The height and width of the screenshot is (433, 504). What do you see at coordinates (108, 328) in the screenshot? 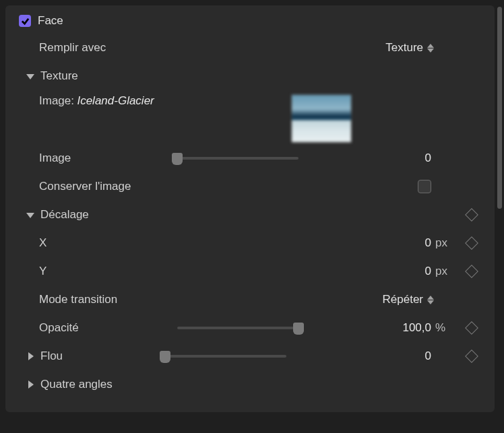
I see `opacity-label: Opacité` at bounding box center [108, 328].